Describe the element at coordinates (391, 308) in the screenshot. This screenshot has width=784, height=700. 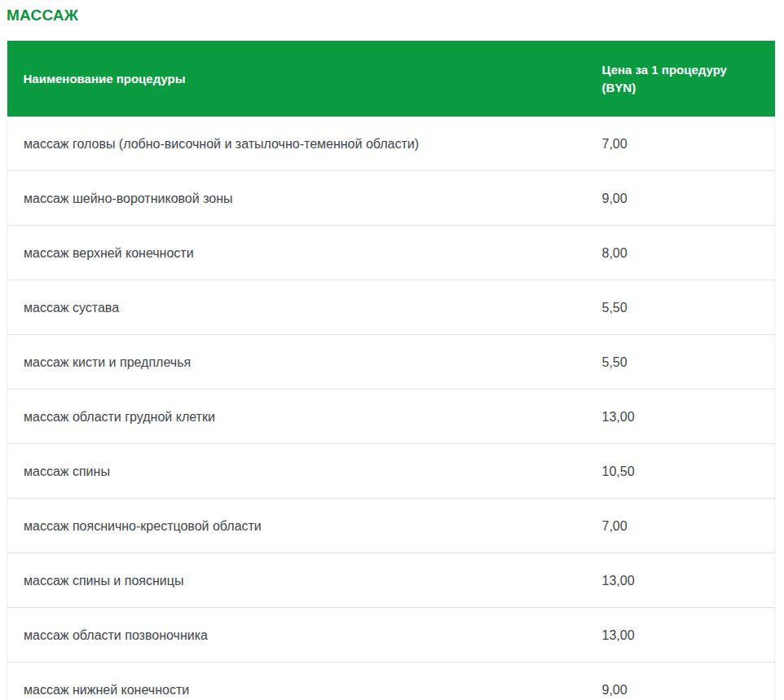
I see `table-row: массаж сустава5,50` at that location.